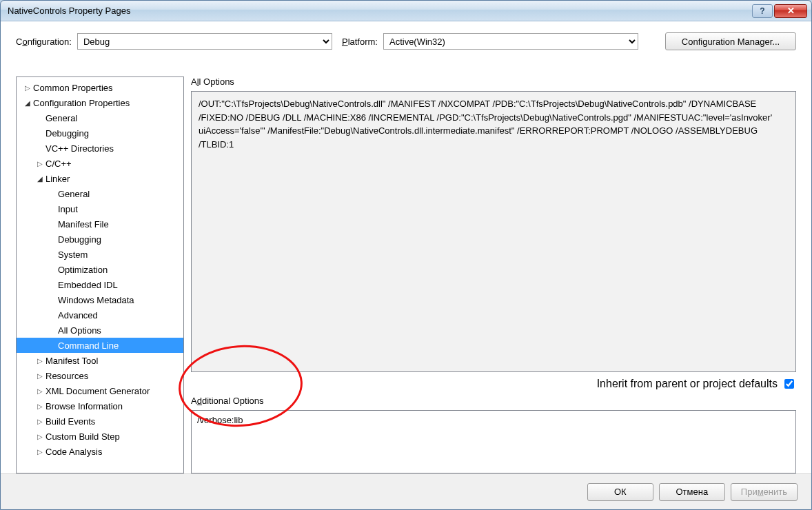 Image resolution: width=812 pixels, height=510 pixels. Describe the element at coordinates (100, 239) in the screenshot. I see `tree-linker-debugging: Debugging` at that location.